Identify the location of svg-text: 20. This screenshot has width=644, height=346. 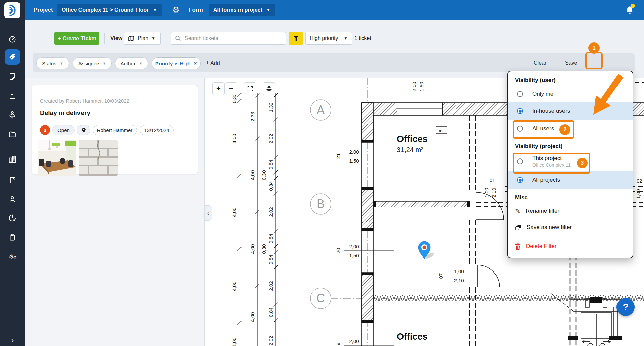
(338, 251).